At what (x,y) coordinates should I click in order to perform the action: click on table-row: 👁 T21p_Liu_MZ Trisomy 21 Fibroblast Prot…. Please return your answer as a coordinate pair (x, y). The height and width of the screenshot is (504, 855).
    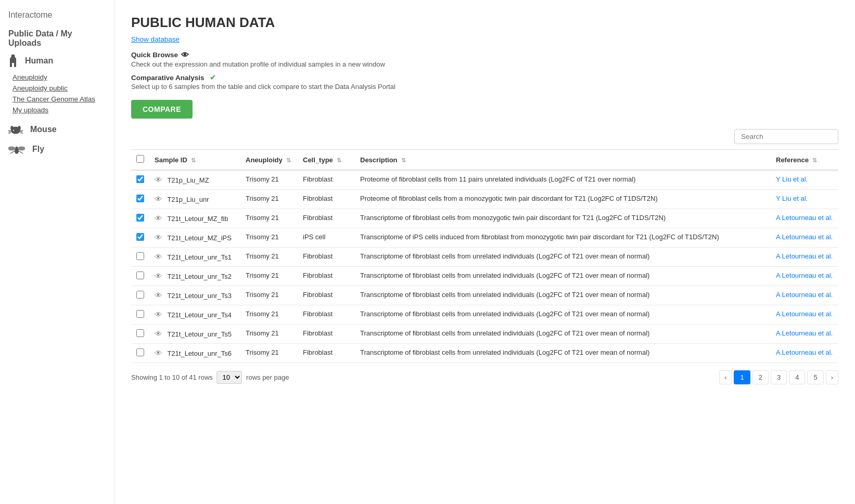
    Looking at the image, I should click on (485, 180).